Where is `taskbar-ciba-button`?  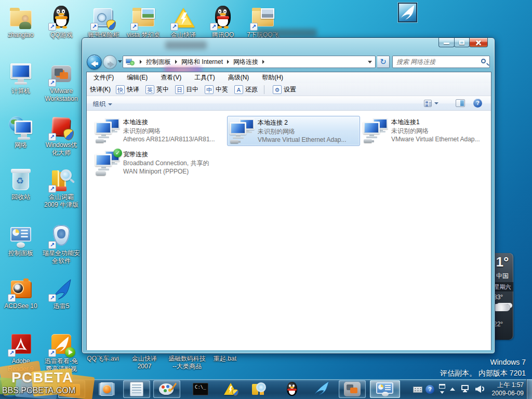
taskbar-ciba-button is located at coordinates (259, 389).